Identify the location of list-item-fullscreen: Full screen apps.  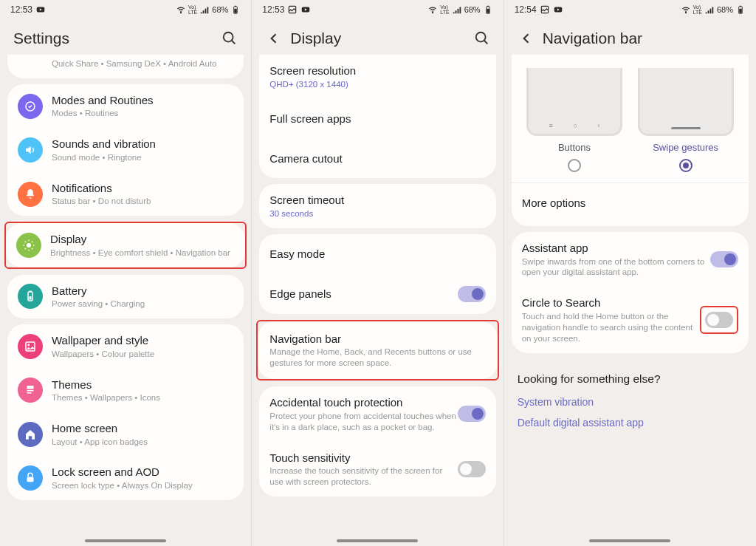
(377, 118).